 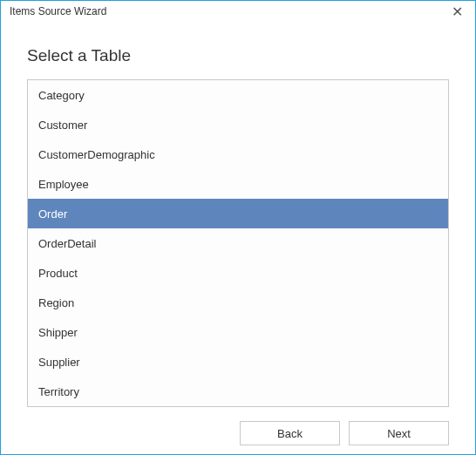 I want to click on list-item-label: Territory, so click(x=59, y=392).